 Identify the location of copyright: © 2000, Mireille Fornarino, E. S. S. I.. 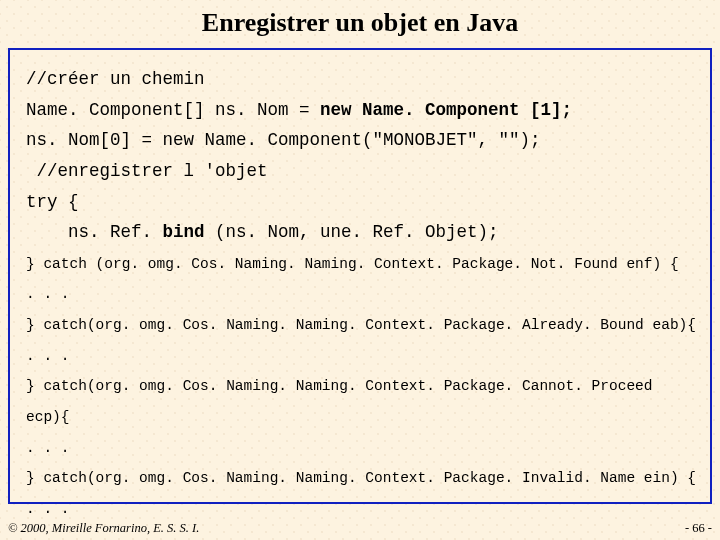
(104, 528).